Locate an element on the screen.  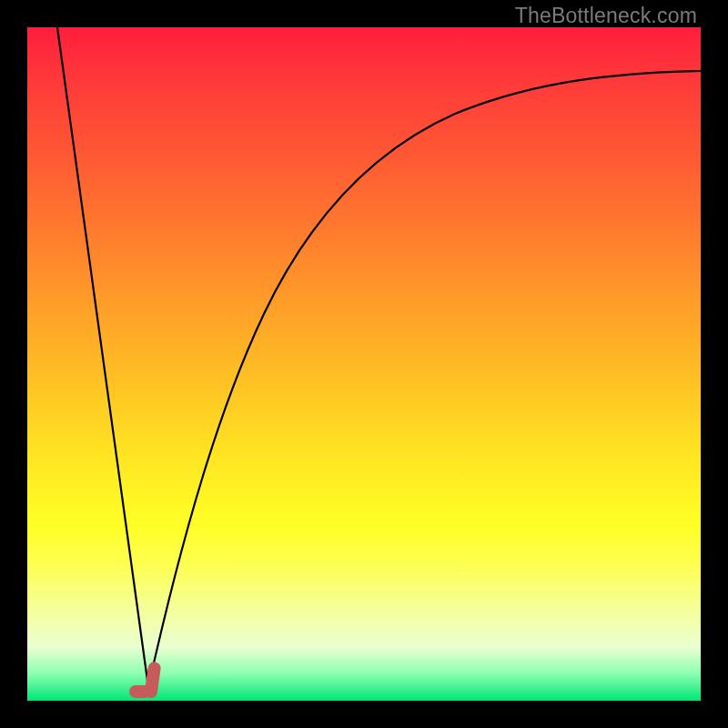
left-descending-line is located at coordinates (103, 357).